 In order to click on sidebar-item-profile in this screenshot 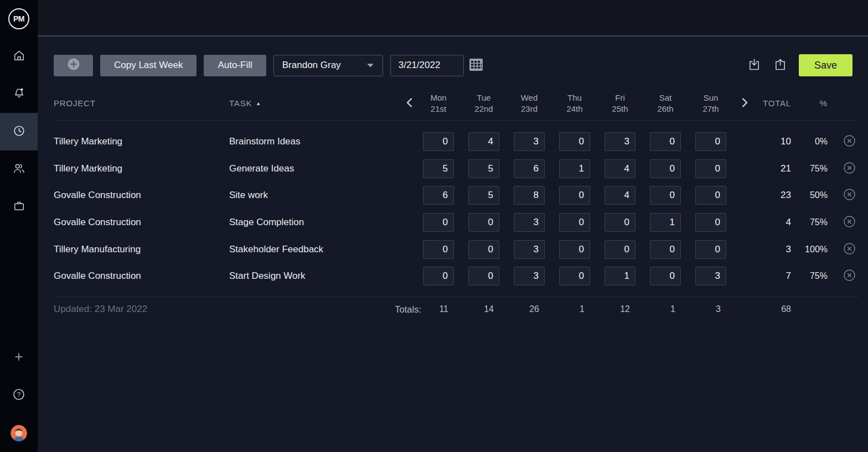, I will do `click(19, 433)`.